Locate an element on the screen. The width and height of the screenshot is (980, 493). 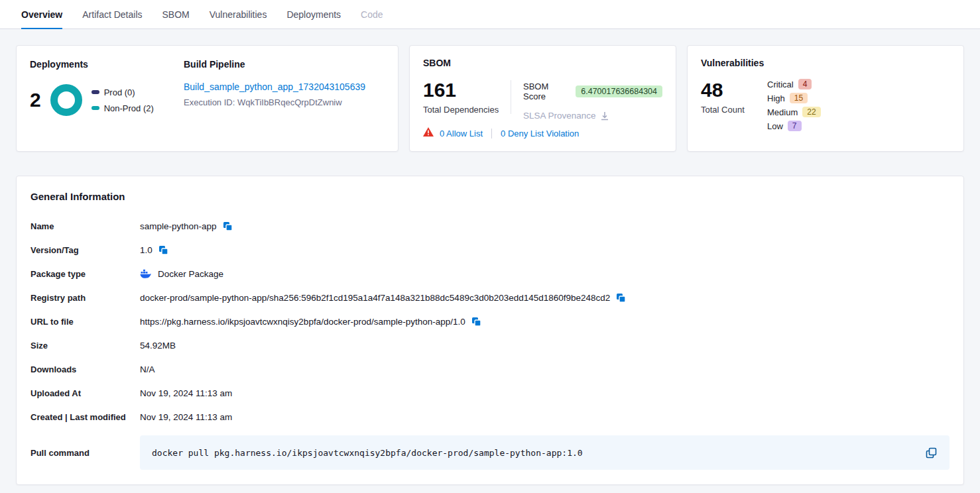
allow-list-link: 0 Allow List is located at coordinates (461, 134).